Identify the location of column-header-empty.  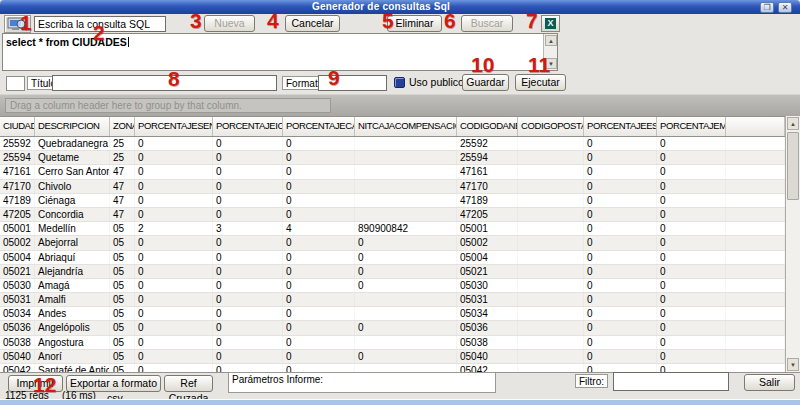
(756, 126).